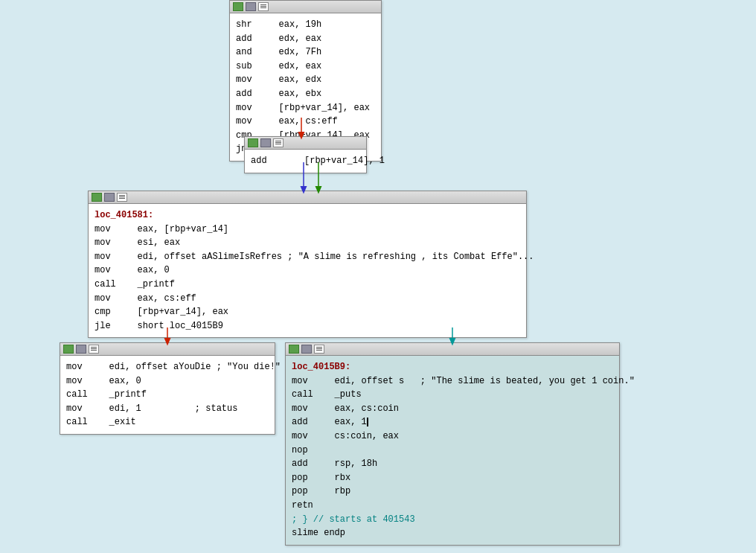  What do you see at coordinates (167, 389) in the screenshot?
I see `code-block-4: mov edi, offset aYouDie ; "You die!" mov…` at bounding box center [167, 389].